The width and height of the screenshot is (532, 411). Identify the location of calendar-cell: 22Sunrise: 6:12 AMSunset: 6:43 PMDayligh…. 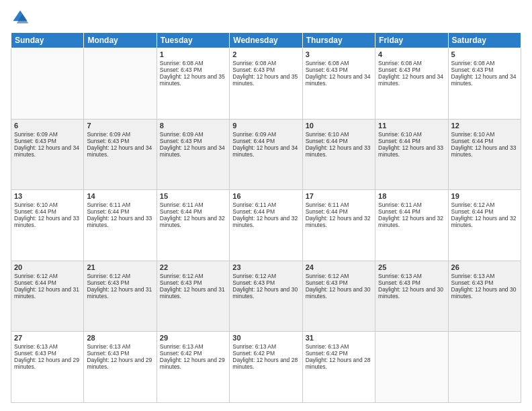
(193, 296).